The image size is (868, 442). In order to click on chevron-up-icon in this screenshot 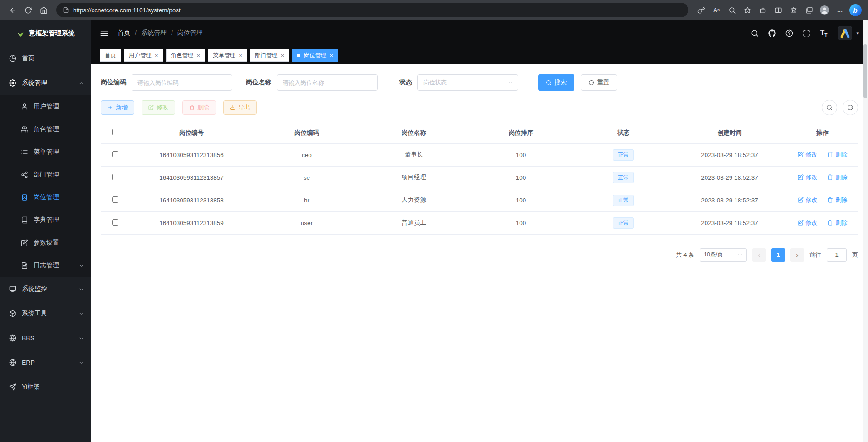, I will do `click(82, 83)`.